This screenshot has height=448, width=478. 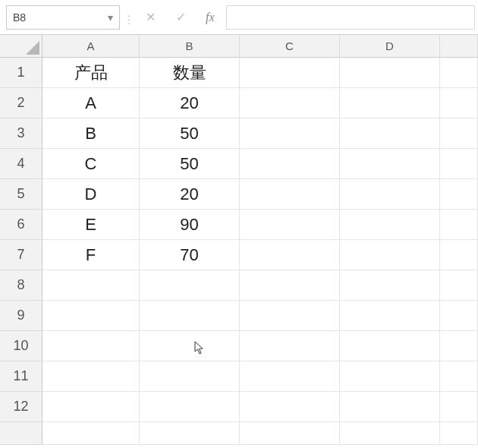 What do you see at coordinates (290, 316) in the screenshot?
I see `cell-C9` at bounding box center [290, 316].